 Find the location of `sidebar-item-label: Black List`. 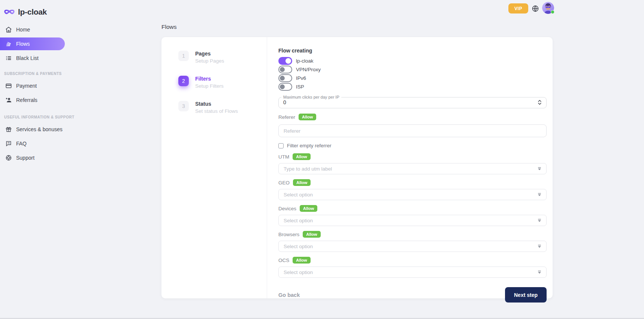

sidebar-item-label: Black List is located at coordinates (27, 58).